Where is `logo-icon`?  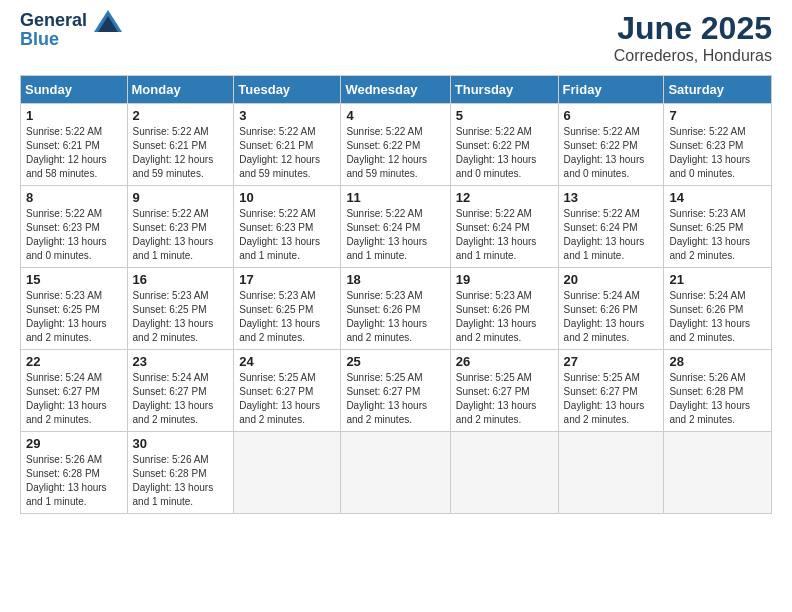
logo-icon is located at coordinates (108, 21).